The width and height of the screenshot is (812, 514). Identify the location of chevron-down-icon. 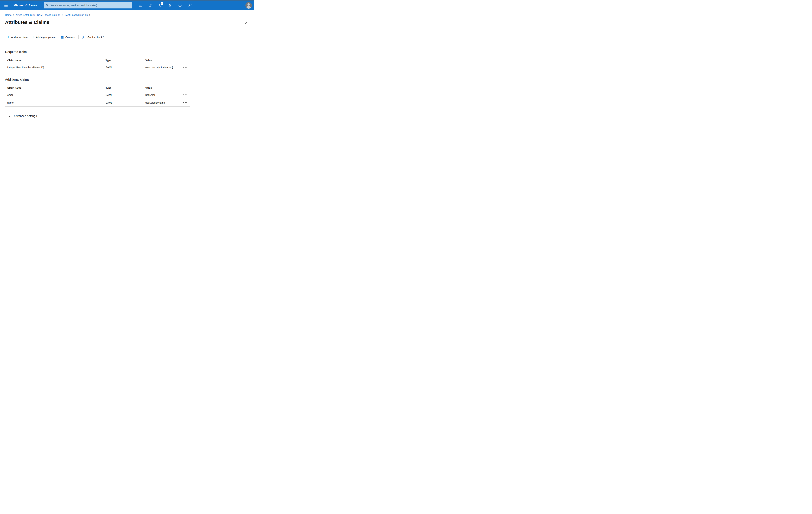
(9, 116).